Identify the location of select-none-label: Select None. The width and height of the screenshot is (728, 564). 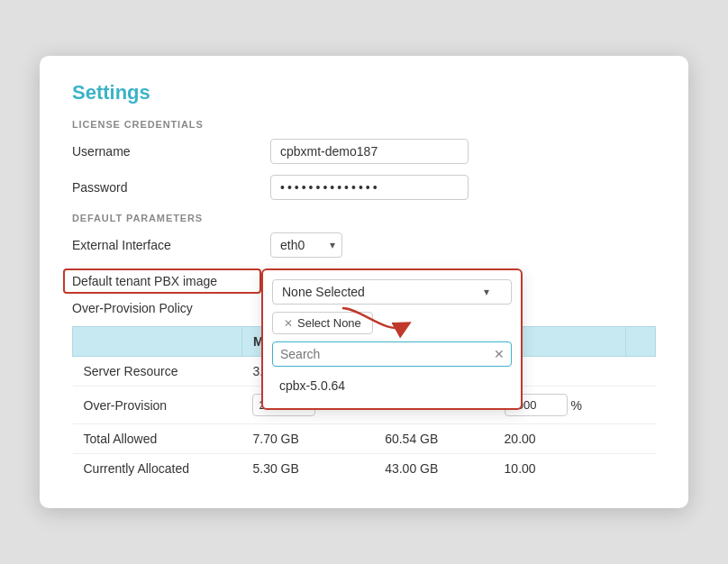
(330, 323).